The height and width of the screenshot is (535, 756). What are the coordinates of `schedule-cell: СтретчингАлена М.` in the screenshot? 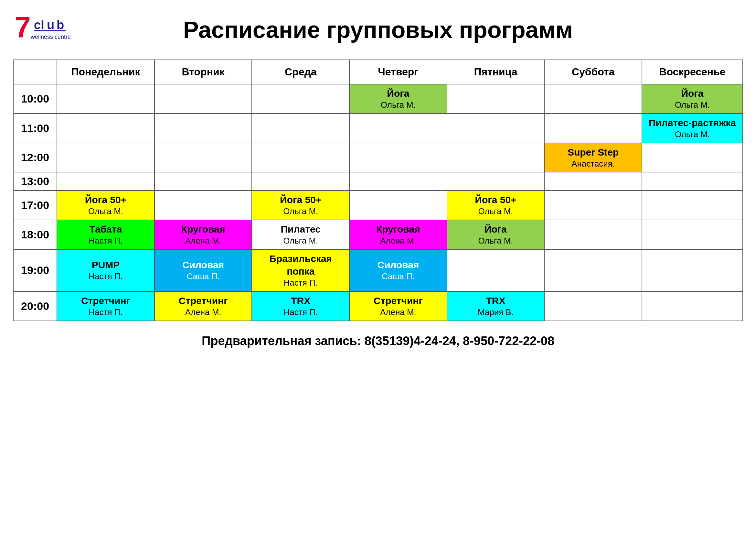 It's located at (203, 306).